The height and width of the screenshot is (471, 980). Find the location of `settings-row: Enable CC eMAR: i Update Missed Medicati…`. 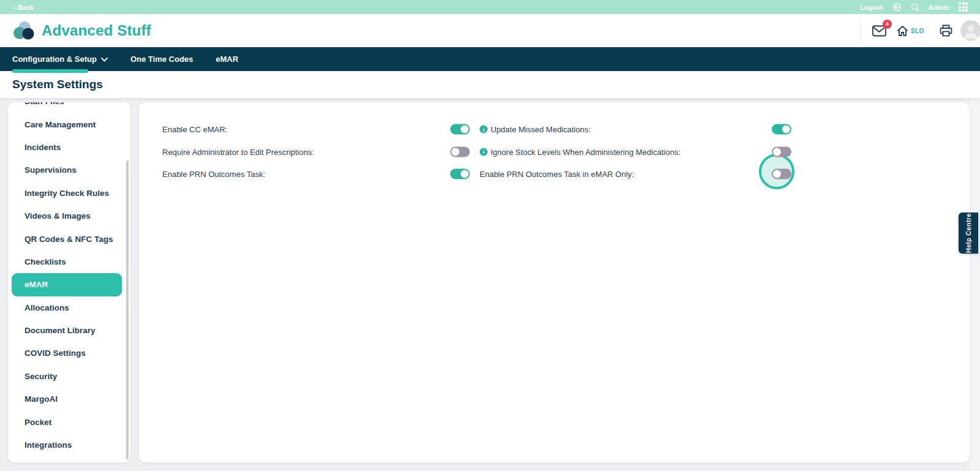

settings-row: Enable CC eMAR: i Update Missed Medicati… is located at coordinates (554, 130).